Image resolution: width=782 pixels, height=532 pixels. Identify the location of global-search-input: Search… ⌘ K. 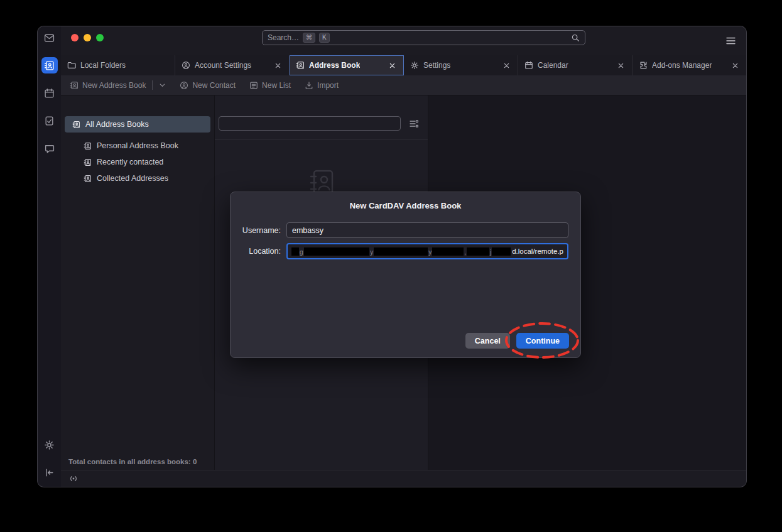
(423, 38).